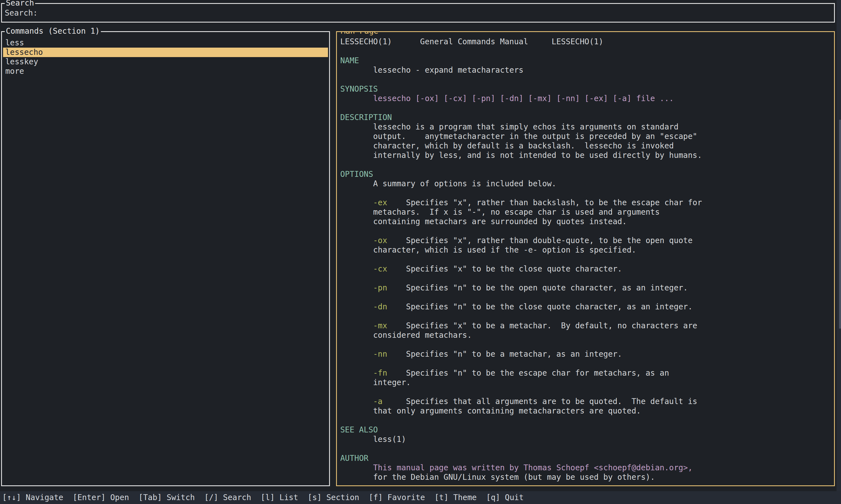  I want to click on man-page-line: containing metachars are surrounded by q…, so click(587, 222).